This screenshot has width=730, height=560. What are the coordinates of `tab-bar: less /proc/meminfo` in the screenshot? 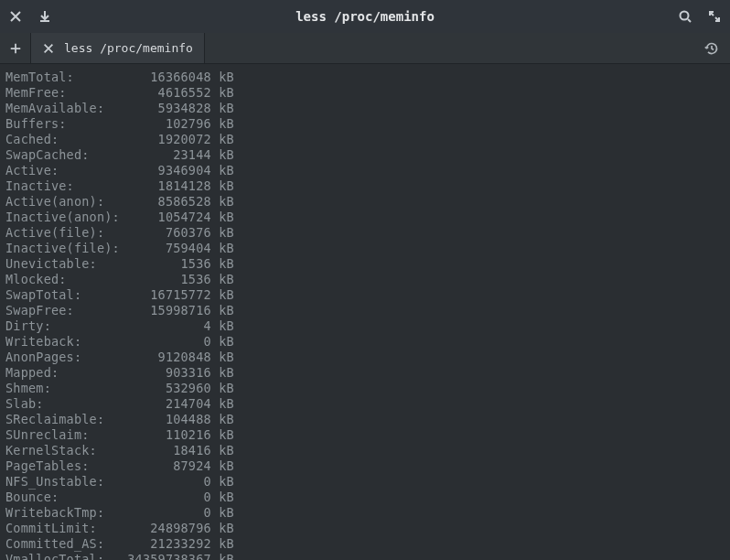 It's located at (365, 48).